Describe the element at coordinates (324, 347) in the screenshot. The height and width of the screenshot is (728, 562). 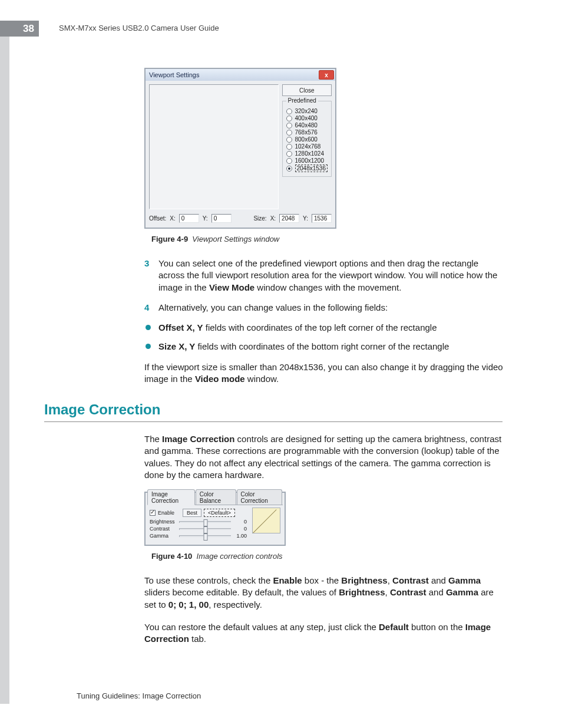
I see `bullet-size: Size X, Y fields with coordinates of the…` at that location.